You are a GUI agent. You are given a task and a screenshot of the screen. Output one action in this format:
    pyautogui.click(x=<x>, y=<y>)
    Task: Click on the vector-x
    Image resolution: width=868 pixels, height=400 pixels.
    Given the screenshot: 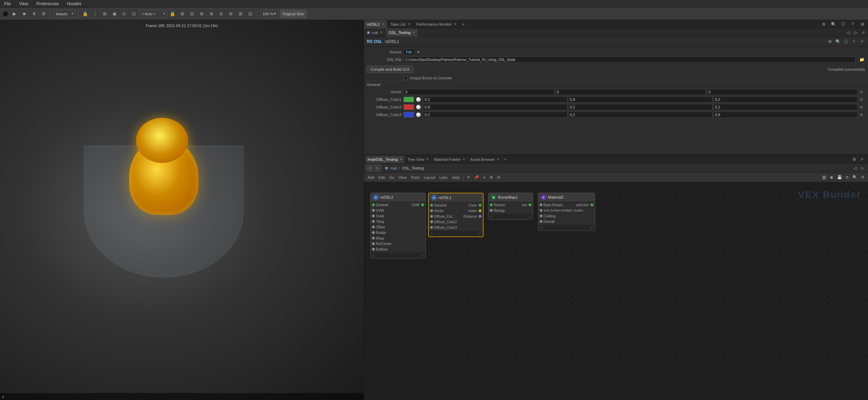 What is the action you would take?
    pyautogui.click(x=479, y=92)
    